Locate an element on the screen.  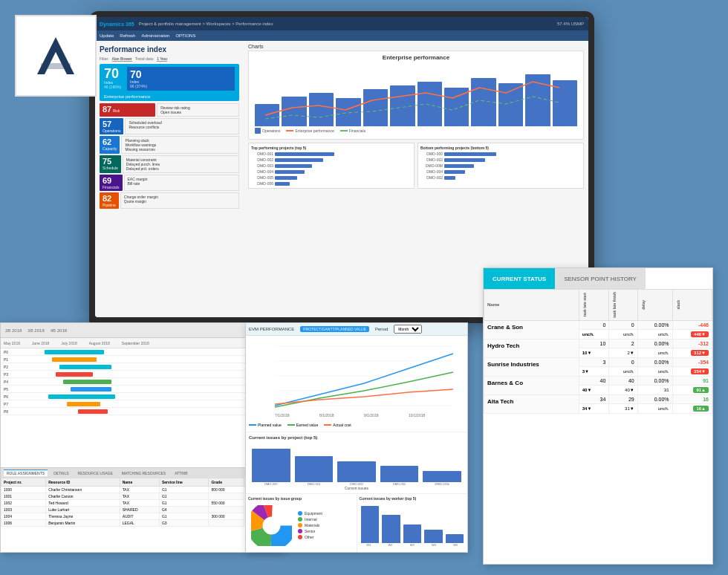
company-row-alta: Alta Tech 34 29 0.00% 16 is located at coordinates (599, 399).